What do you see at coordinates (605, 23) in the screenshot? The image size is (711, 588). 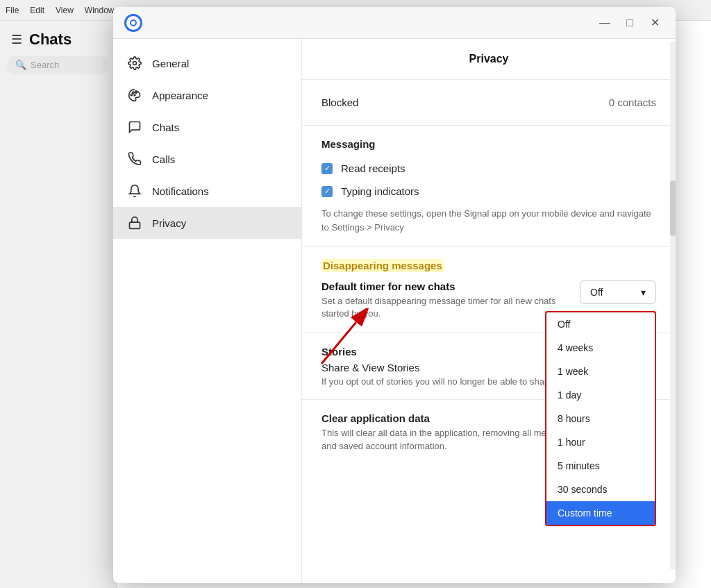 I see `minimize-button: —` at bounding box center [605, 23].